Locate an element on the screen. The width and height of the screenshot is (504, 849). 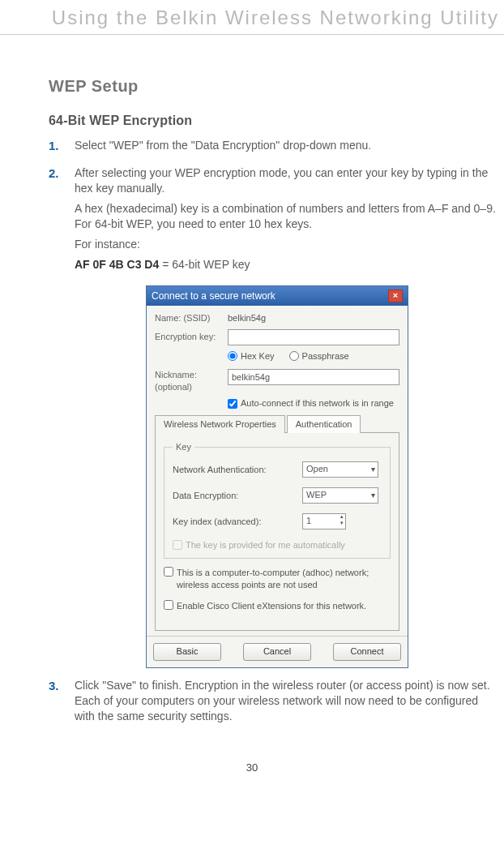
step-number: 2. is located at coordinates (62, 221).